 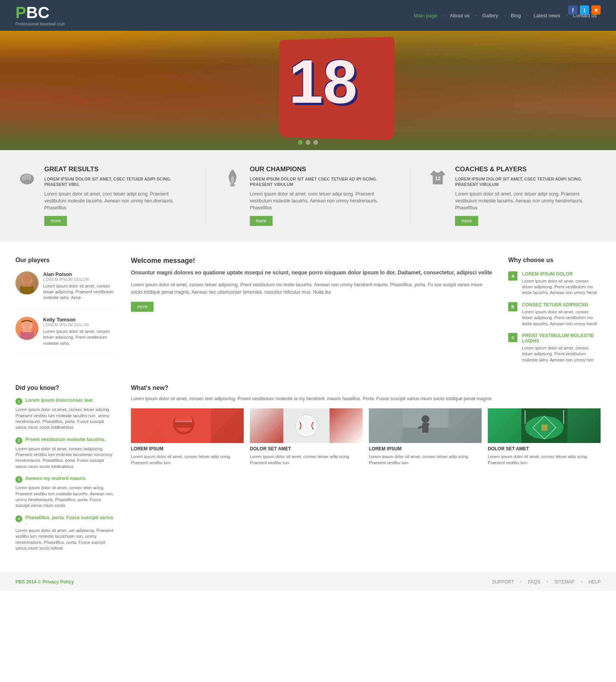 What do you see at coordinates (366, 388) in the screenshot?
I see `whats-new-title: What's new?` at bounding box center [366, 388].